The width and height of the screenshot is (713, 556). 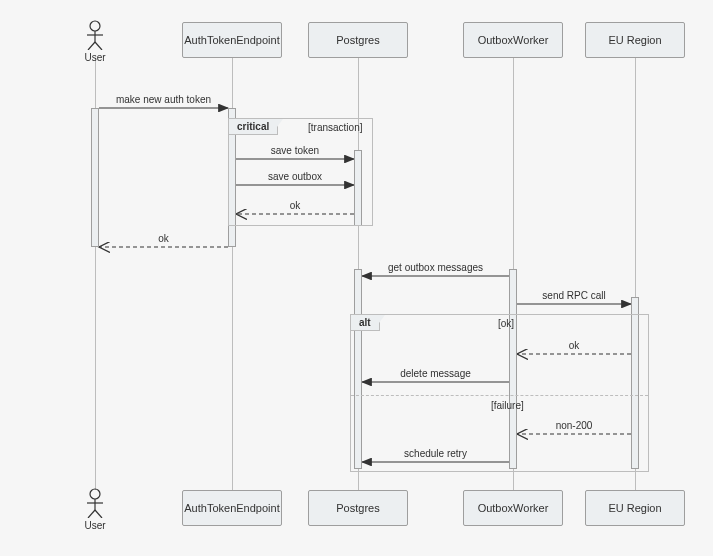 What do you see at coordinates (574, 426) in the screenshot?
I see `message-label-10: non-200` at bounding box center [574, 426].